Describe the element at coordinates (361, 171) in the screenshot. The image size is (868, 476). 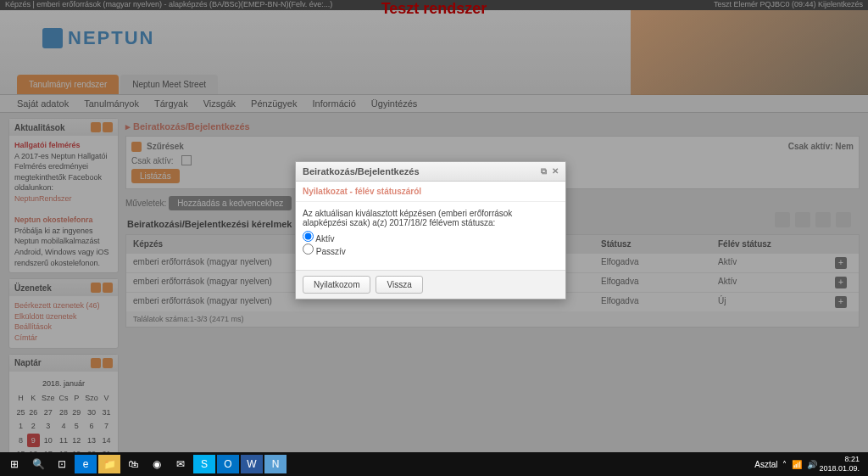
I see `modal-title: Beiratkozás/Bejelentkezés` at that location.